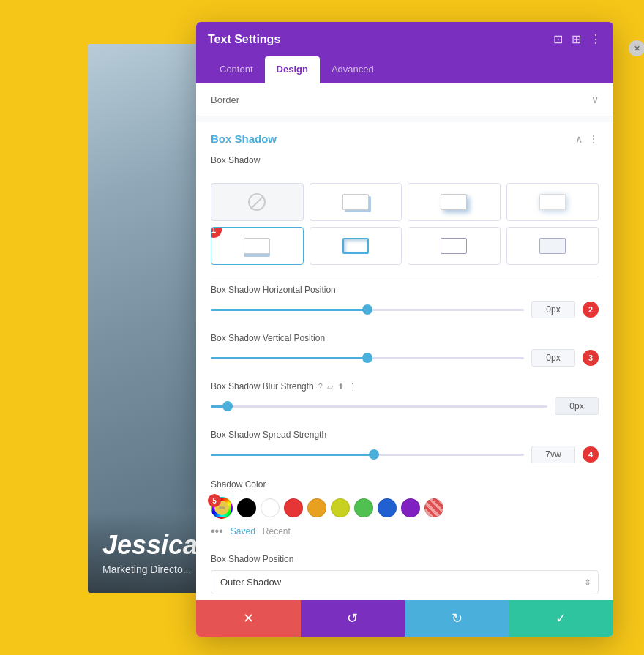 The height and width of the screenshot is (655, 644). Describe the element at coordinates (434, 508) in the screenshot. I see `color-swatch-striped` at that location.